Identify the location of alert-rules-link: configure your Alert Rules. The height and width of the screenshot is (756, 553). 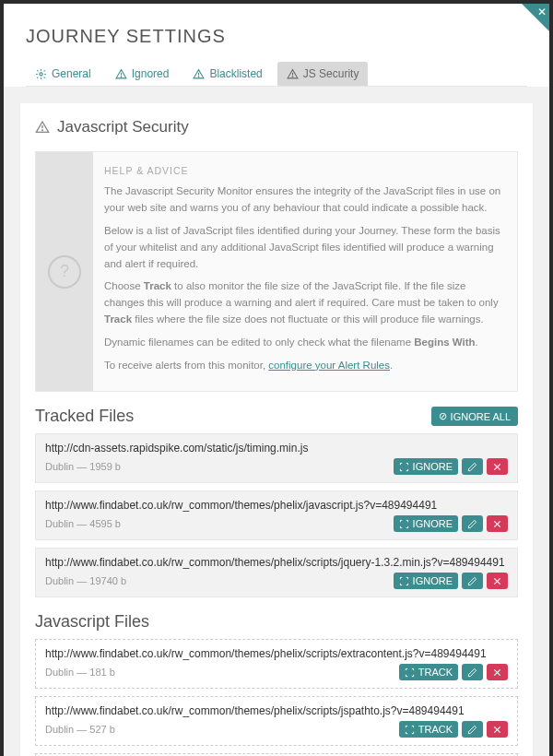
(329, 365).